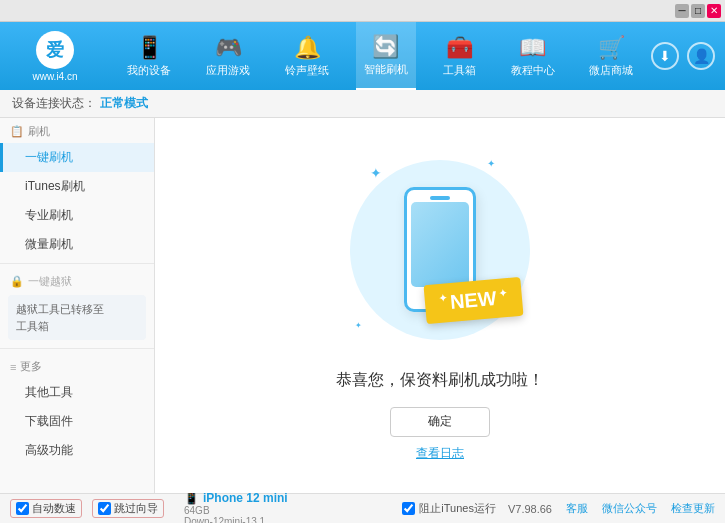 The height and width of the screenshot is (523, 725). I want to click on minimize-button: ─, so click(682, 11).